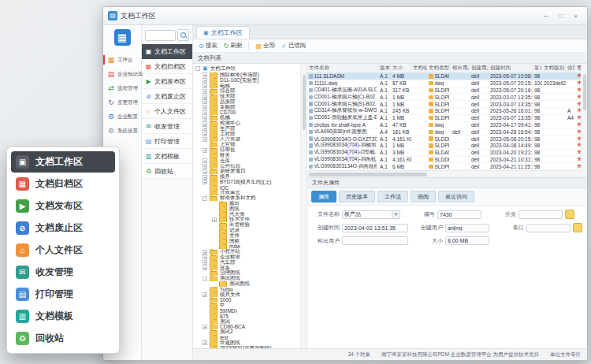  Describe the element at coordinates (247, 317) in the screenshot. I see `tree-item: 875` at that location.